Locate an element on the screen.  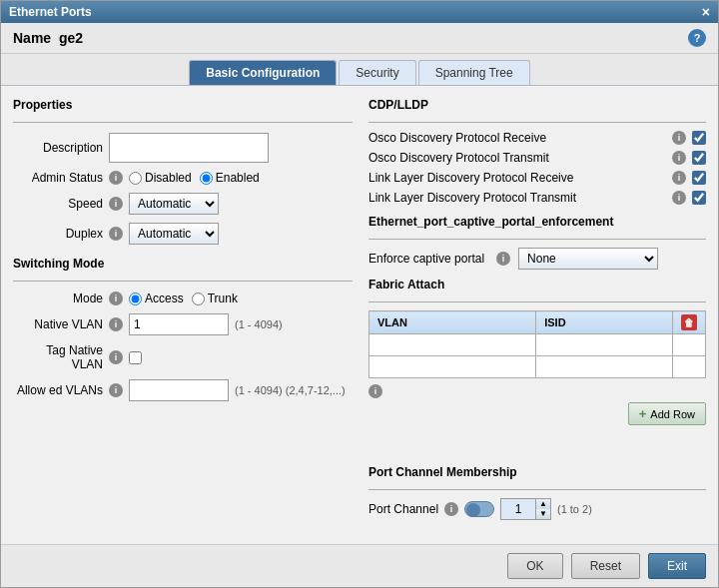
speed-row: Speed i Automatic is located at coordinates (183, 204).